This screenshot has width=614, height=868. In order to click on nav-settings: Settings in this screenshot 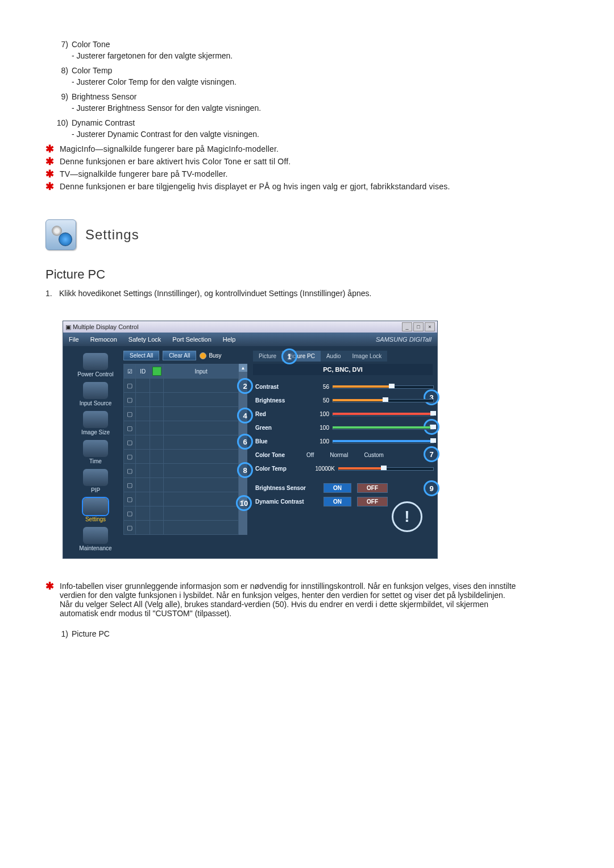, I will do `click(96, 510)`.